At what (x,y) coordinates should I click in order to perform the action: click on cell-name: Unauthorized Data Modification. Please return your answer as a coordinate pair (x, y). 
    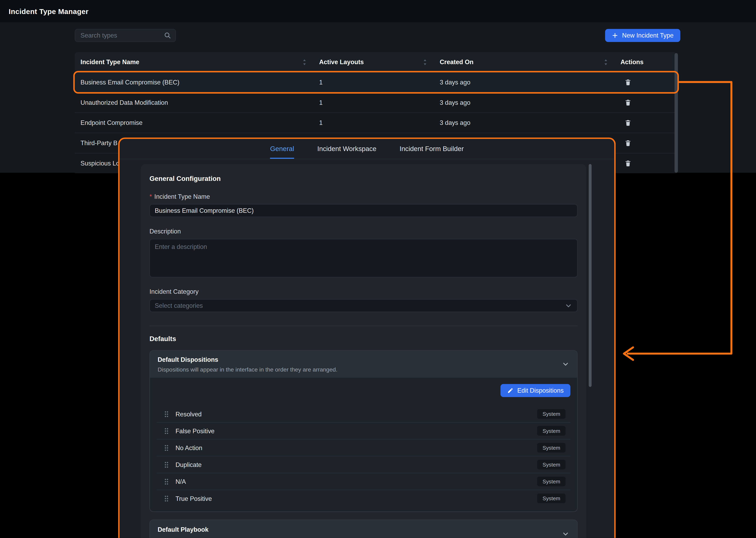
    Looking at the image, I should click on (194, 103).